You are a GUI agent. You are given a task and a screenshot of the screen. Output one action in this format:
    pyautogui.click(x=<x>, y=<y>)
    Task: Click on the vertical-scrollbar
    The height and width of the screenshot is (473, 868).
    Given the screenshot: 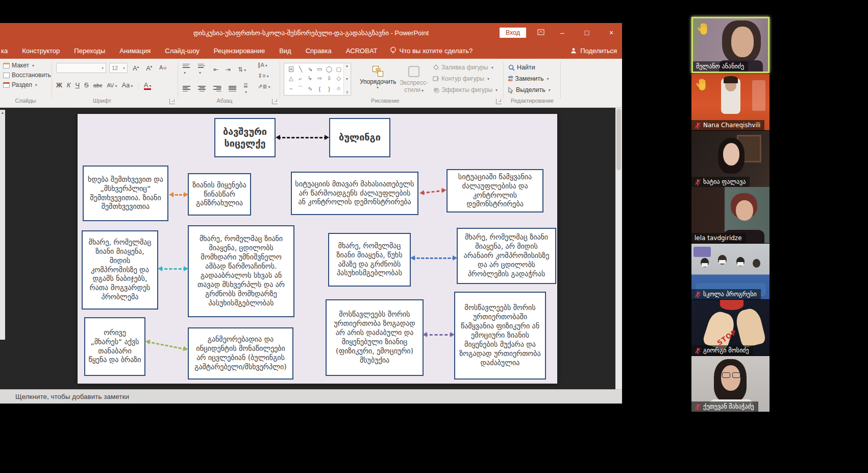 What is the action you would take?
    pyautogui.click(x=618, y=248)
    